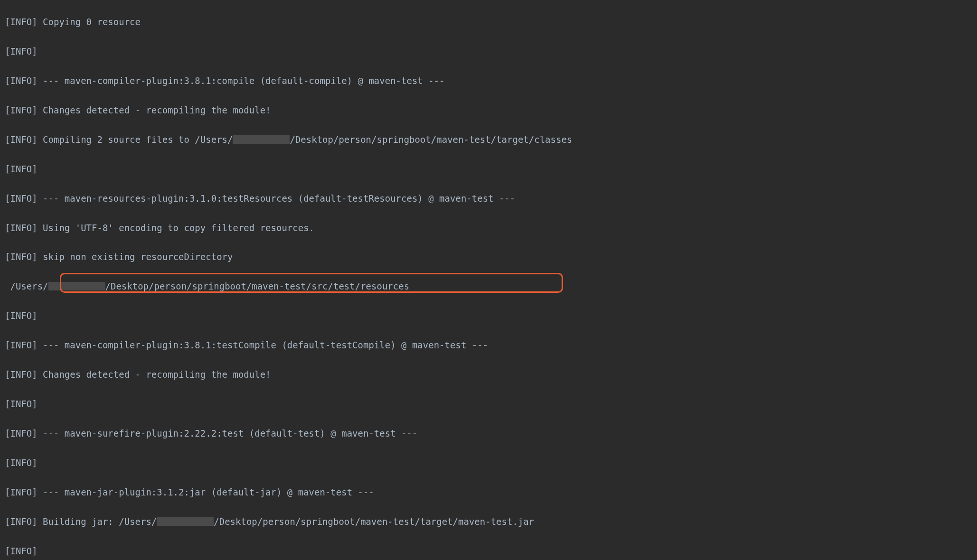 This screenshot has width=977, height=560. What do you see at coordinates (488, 81) in the screenshot?
I see `log-line: [INFO] --- maven-compiler-plugin:3.8.1:c…` at bounding box center [488, 81].